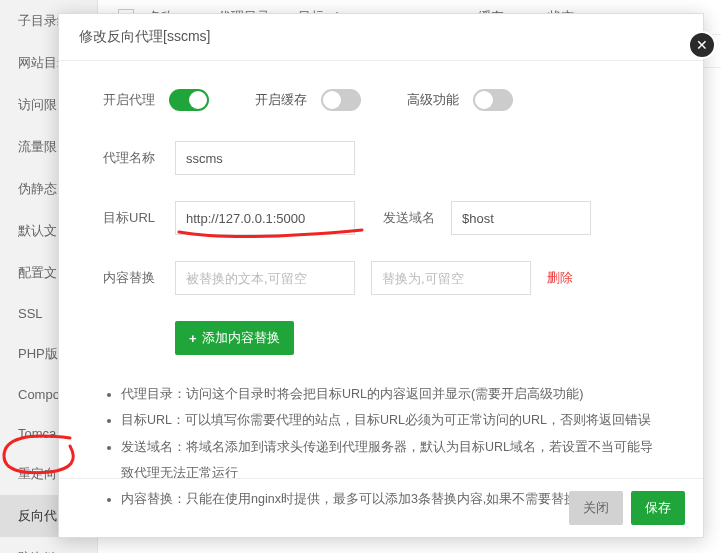 Image resolution: width=721 pixels, height=553 pixels. I want to click on advanced-label: 高级功能, so click(433, 100).